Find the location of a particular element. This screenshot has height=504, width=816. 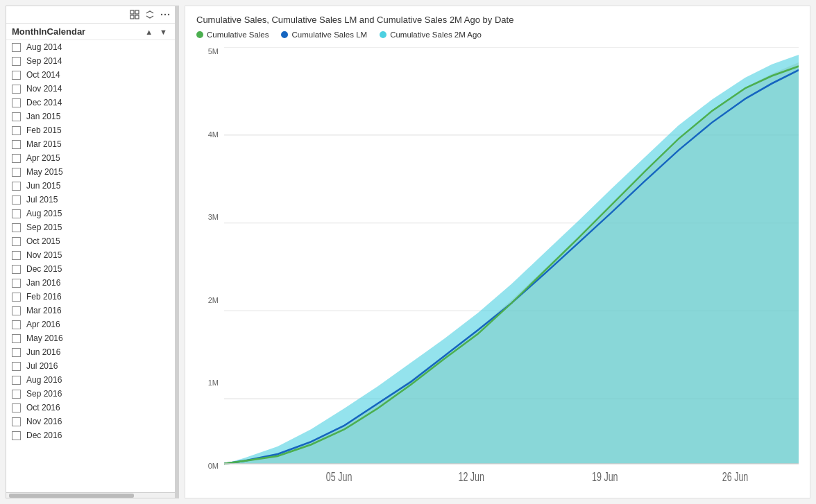

list-item: Jul 2015 is located at coordinates (90, 200).